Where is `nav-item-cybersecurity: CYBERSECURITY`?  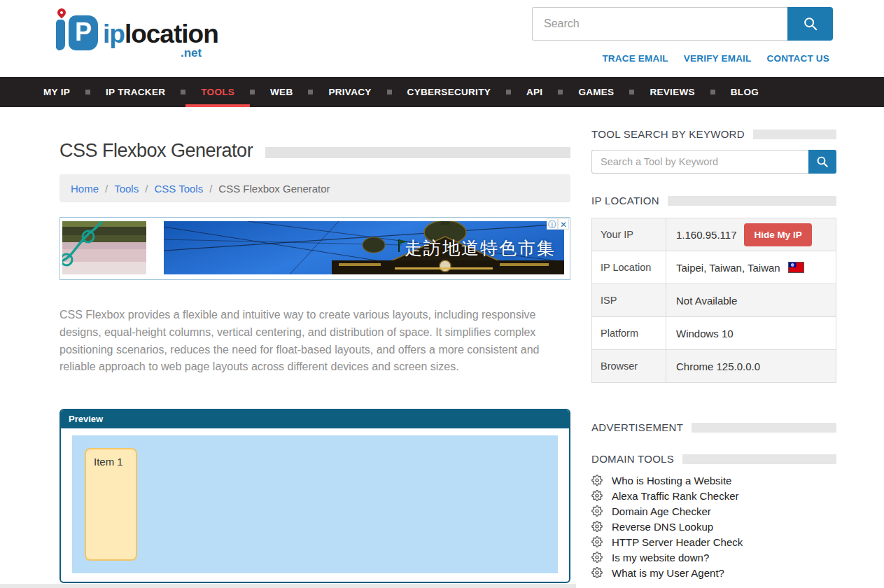
nav-item-cybersecurity: CYBERSECURITY is located at coordinates (449, 92).